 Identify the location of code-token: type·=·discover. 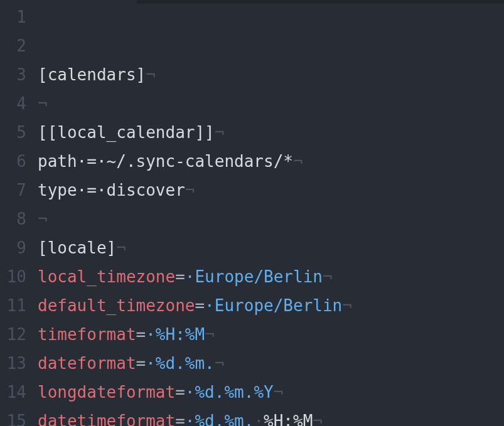
(112, 190).